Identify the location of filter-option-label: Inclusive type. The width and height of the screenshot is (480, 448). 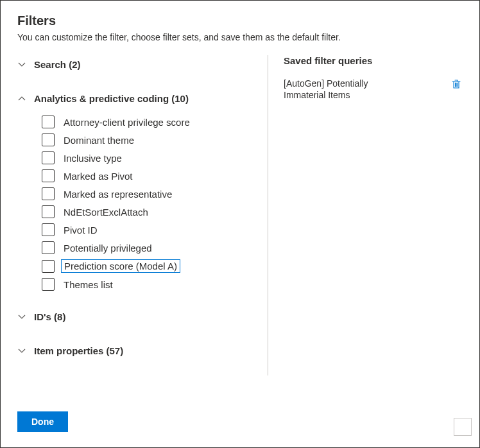
(92, 158).